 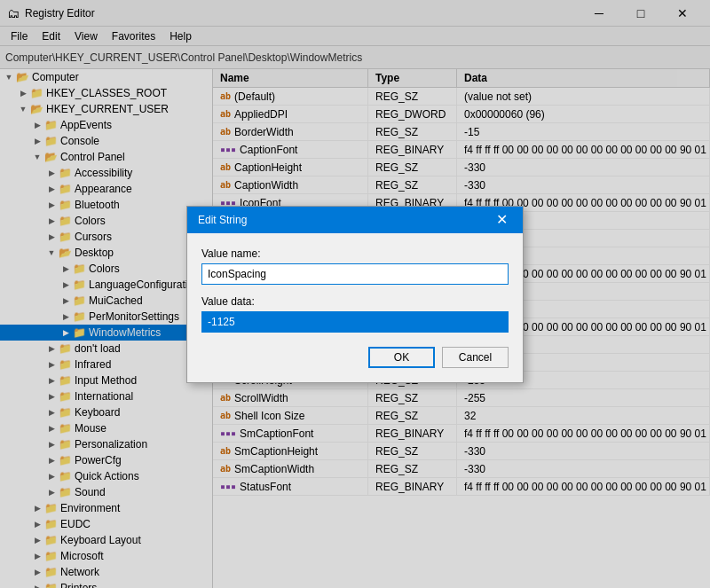 What do you see at coordinates (222, 220) in the screenshot?
I see `dialog-title: Edit String` at bounding box center [222, 220].